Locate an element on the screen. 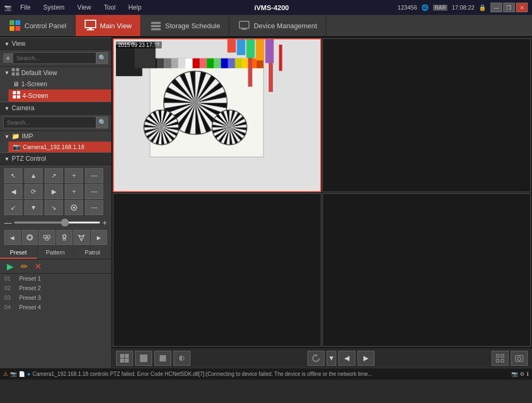 This screenshot has width=532, height=403. preset-tab: Preset is located at coordinates (19, 253).